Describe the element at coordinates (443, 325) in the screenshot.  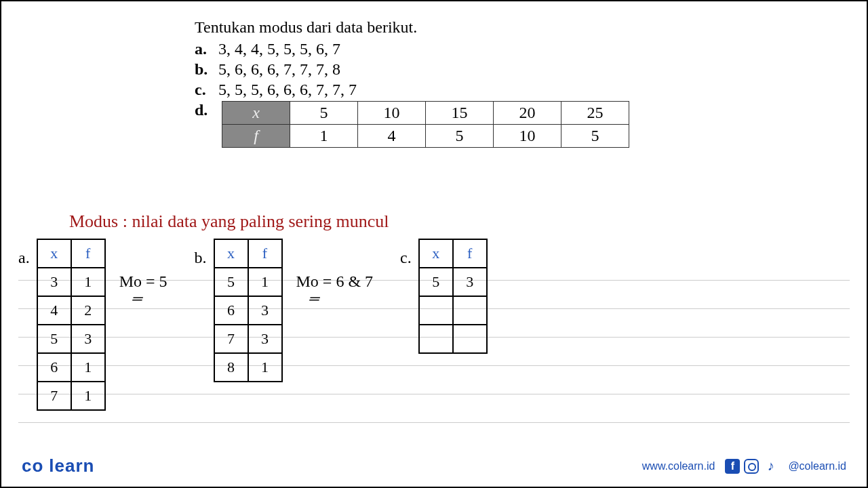
I see `table-group-c: c. x f 53` at that location.